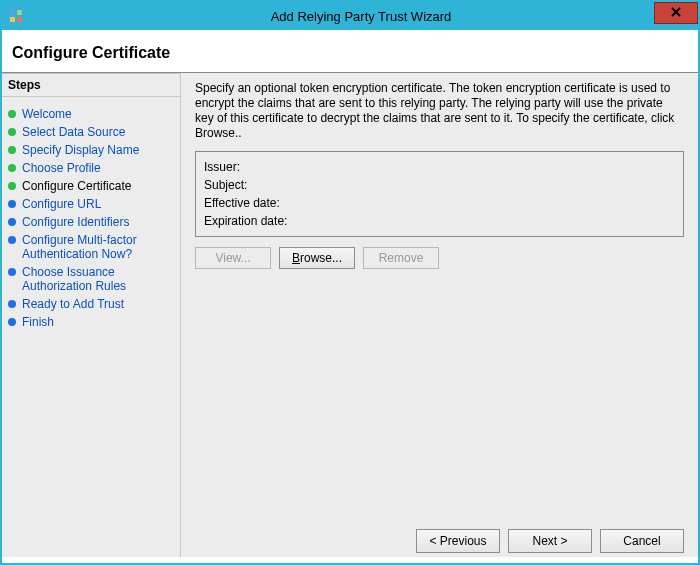 This screenshot has height=565, width=700. Describe the element at coordinates (458, 541) in the screenshot. I see `previous-button: < Previous` at that location.